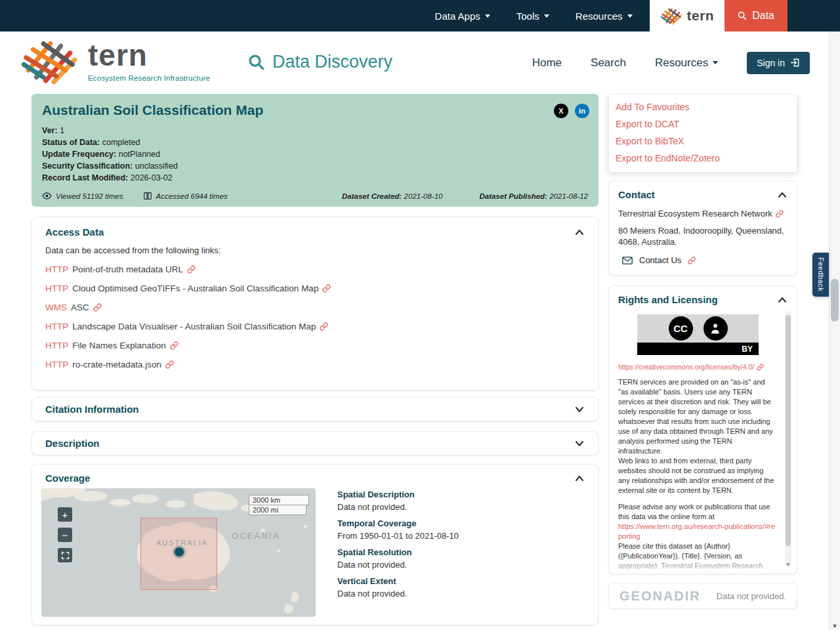 The width and height of the screenshot is (840, 630). What do you see at coordinates (320, 62) in the screenshot?
I see `data-discovery-title: Data Discovery` at bounding box center [320, 62].